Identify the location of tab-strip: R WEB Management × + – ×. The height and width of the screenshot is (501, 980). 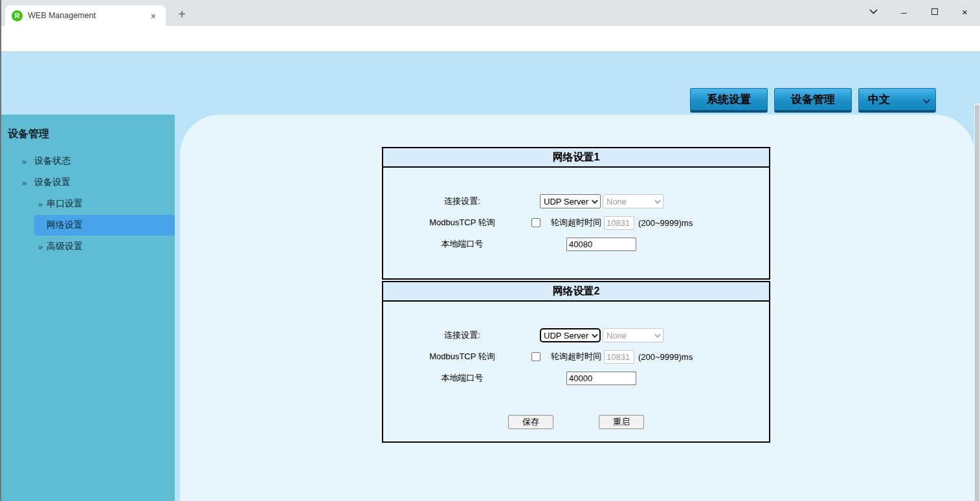
(490, 13).